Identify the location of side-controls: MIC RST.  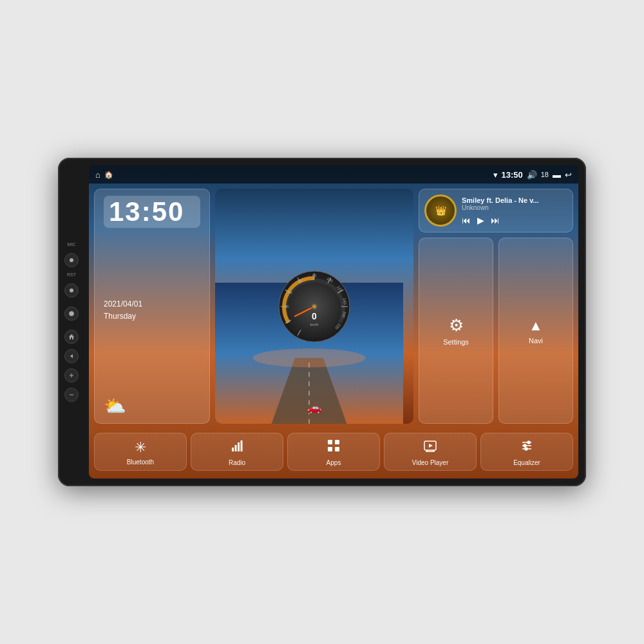
(71, 322).